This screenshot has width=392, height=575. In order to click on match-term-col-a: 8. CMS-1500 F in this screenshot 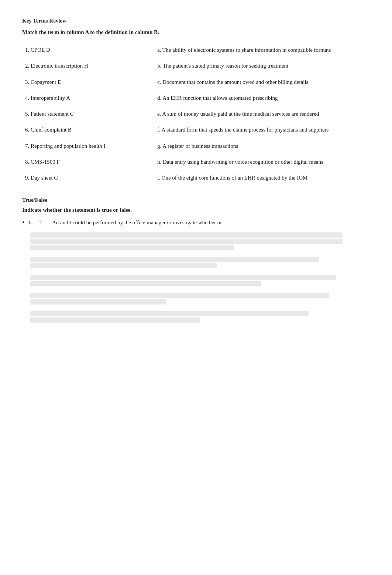, I will do `click(88, 162)`.